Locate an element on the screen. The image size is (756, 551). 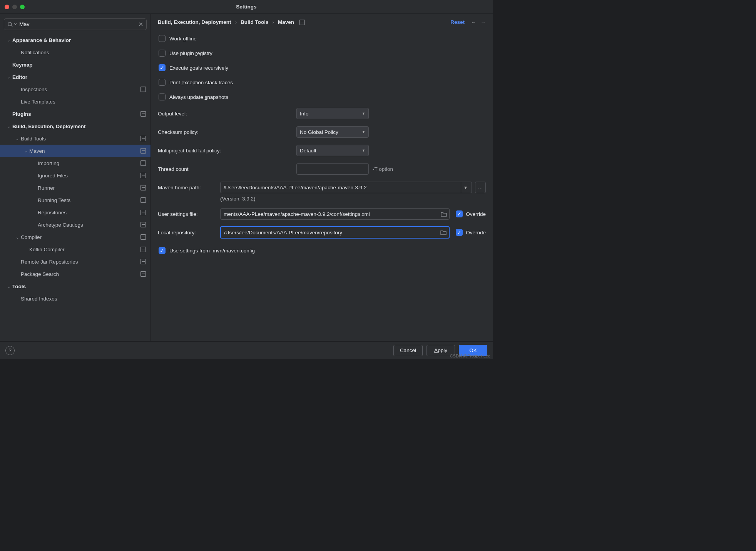
tree-item-package-search: Package Search is located at coordinates (75, 274).